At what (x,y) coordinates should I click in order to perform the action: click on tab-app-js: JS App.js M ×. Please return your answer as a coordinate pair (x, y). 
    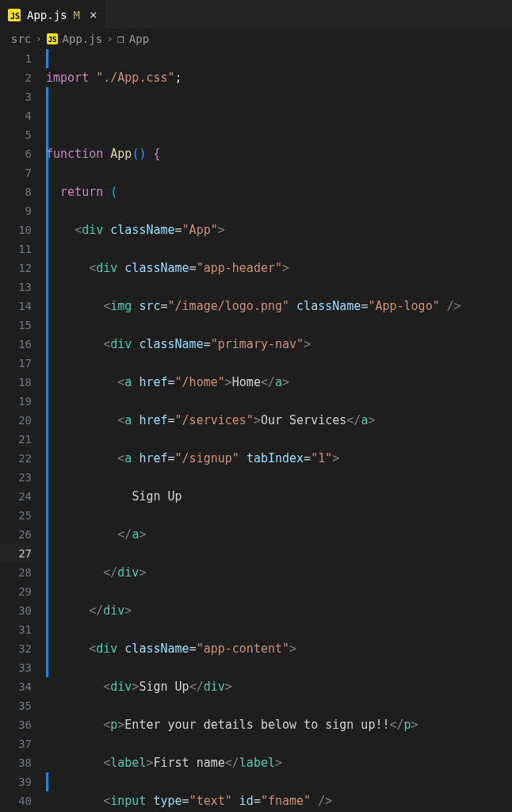
    Looking at the image, I should click on (52, 14).